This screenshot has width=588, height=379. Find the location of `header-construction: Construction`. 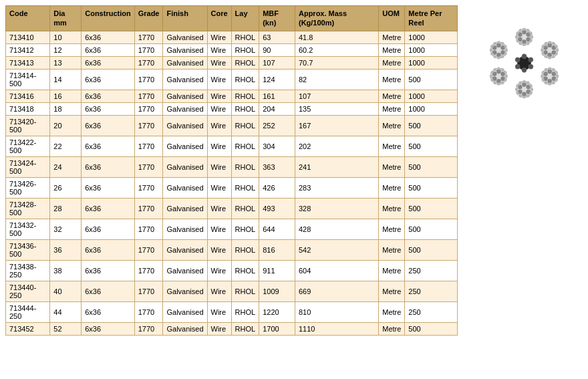

header-construction: Construction is located at coordinates (108, 19).